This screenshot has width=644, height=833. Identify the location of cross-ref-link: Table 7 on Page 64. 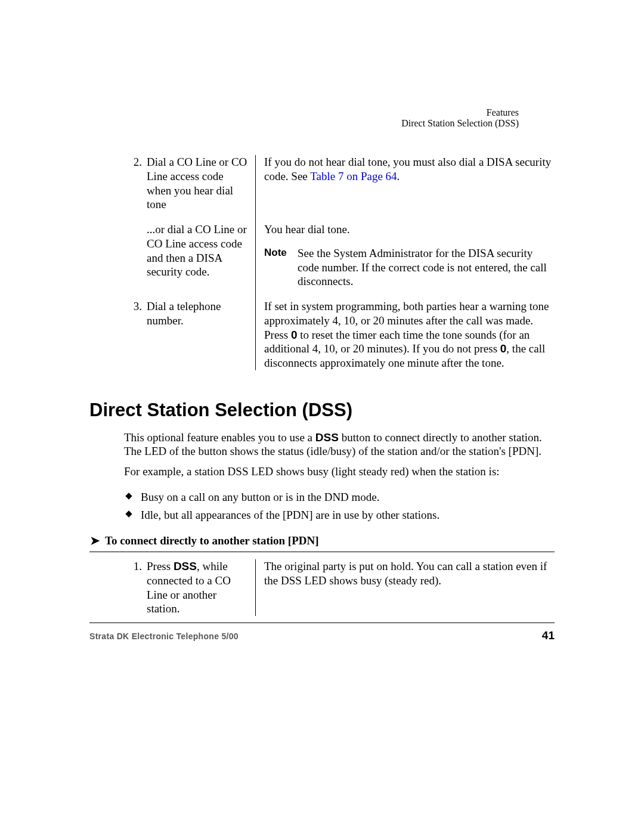
(353, 176).